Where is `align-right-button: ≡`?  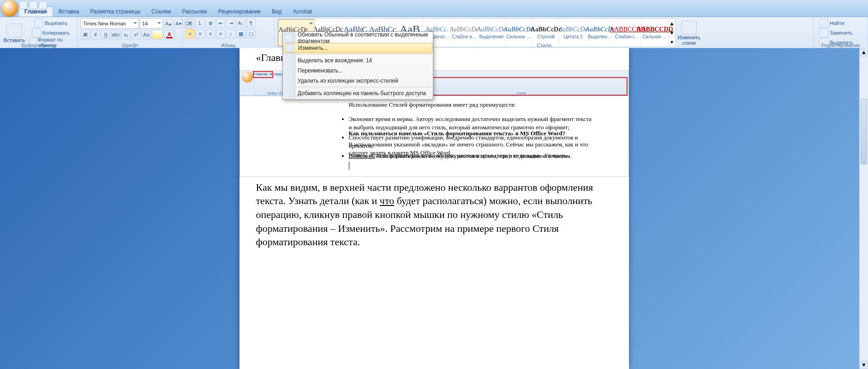 align-right-button: ≡ is located at coordinates (210, 34).